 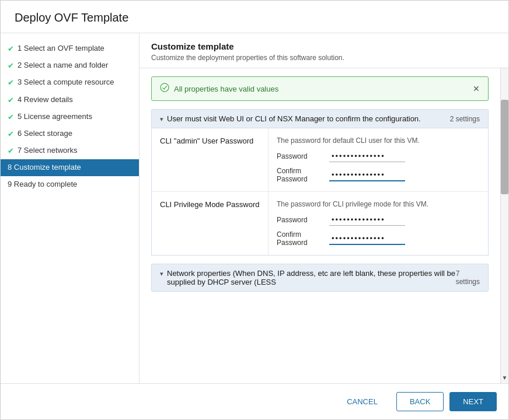 What do you see at coordinates (378, 160) in the screenshot?
I see `property-value-admin: The password for default CLI user for th…` at bounding box center [378, 160].